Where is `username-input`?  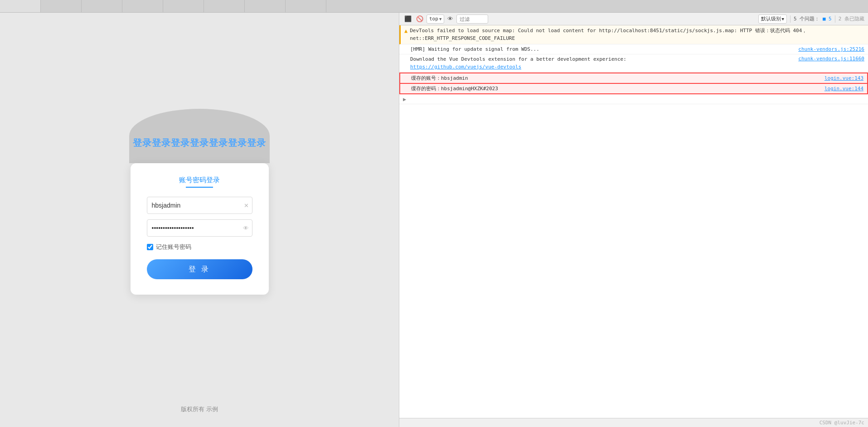
username-input is located at coordinates (199, 205).